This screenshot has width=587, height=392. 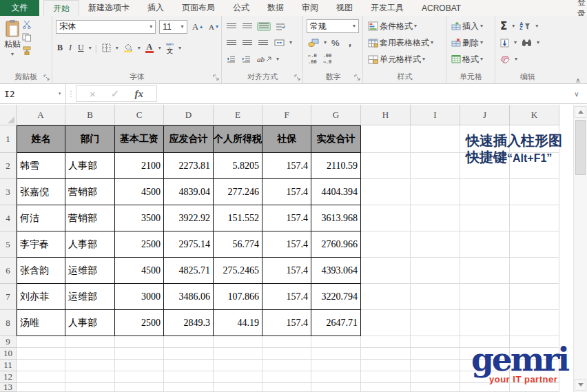 I want to click on alignment-dialog-launcher, so click(x=298, y=78).